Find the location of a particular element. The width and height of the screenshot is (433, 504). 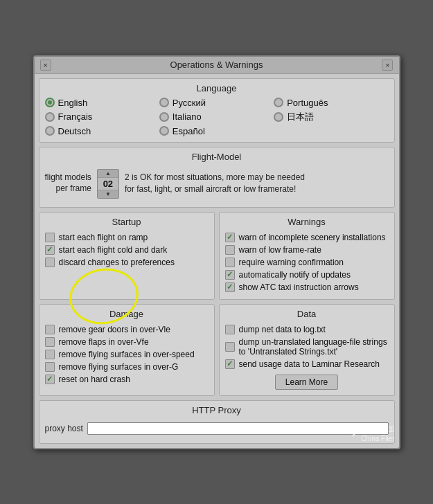

startup-item-1: start each flight cold and dark is located at coordinates (127, 250).